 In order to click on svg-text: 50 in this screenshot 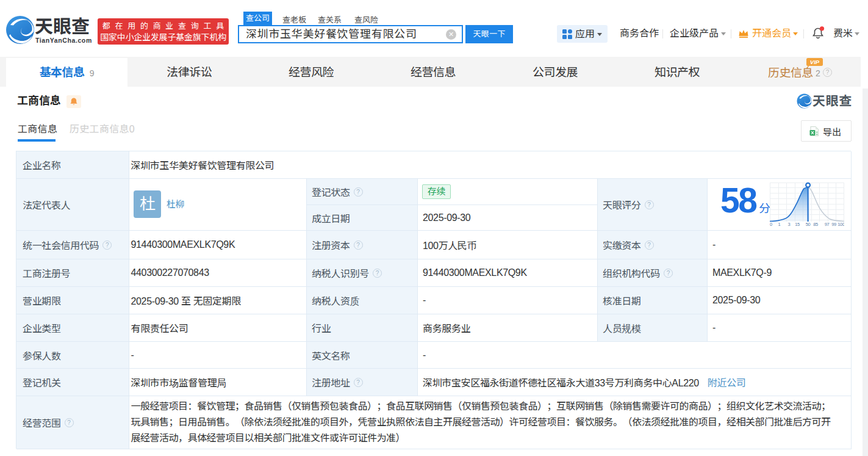, I will do `click(808, 225)`.